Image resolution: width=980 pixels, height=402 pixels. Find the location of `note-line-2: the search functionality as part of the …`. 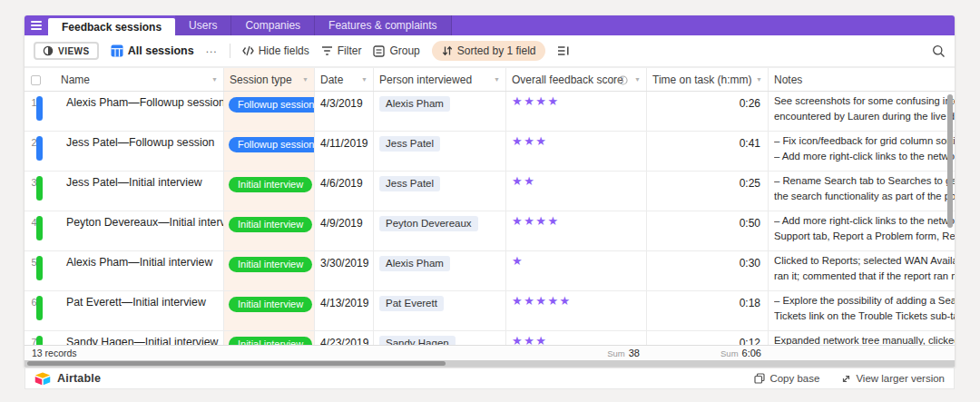

note-line-2: the search functionality as part of the … is located at coordinates (864, 196).